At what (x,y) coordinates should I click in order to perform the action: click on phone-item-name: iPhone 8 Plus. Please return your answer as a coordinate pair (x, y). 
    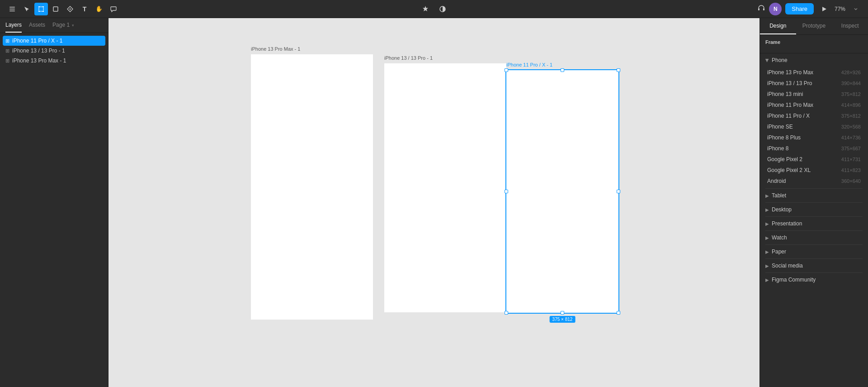
    Looking at the image, I should click on (784, 138).